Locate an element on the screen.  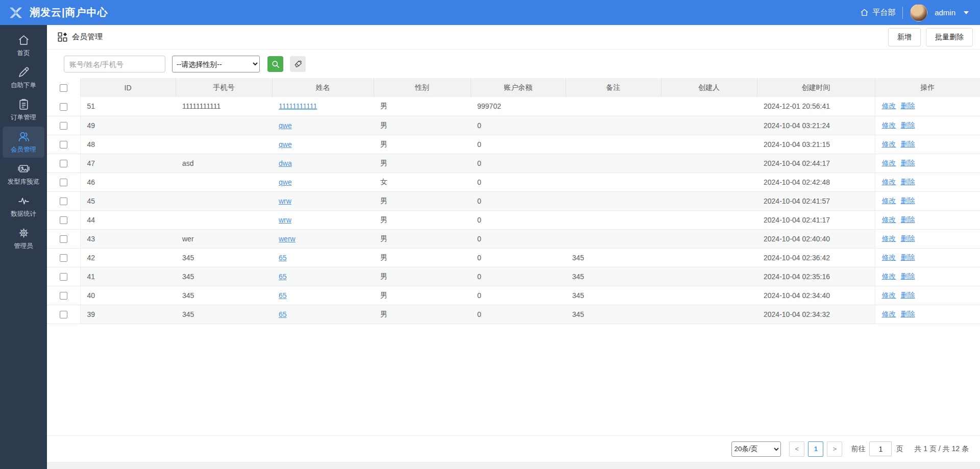
cell-id: 47 is located at coordinates (128, 163).